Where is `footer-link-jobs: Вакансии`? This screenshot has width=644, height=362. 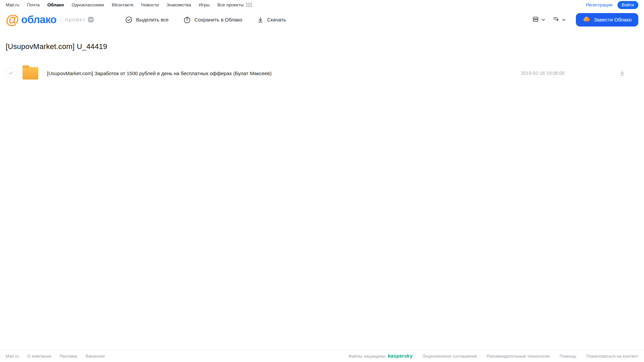
footer-link-jobs: Вакансии is located at coordinates (95, 356).